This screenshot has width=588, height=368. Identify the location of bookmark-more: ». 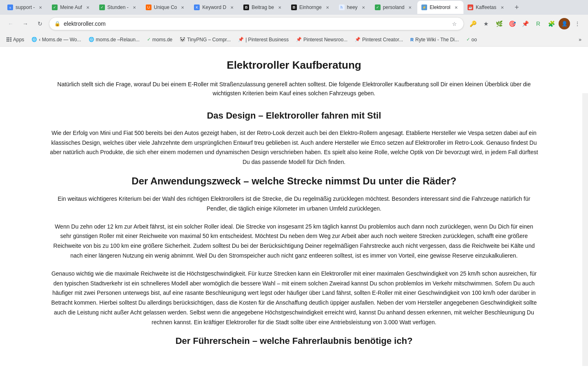
(580, 40).